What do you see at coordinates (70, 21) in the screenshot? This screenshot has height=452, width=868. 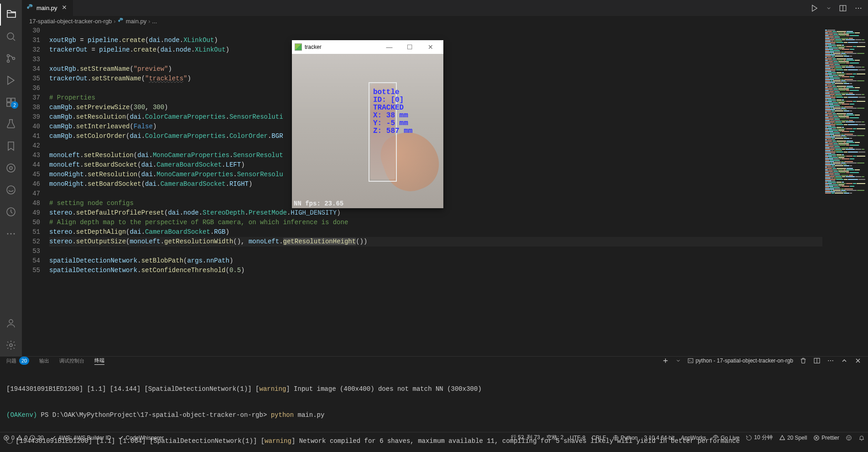 I see `breadcrumb-folder: 17-spatial-object-tracker-on-rgb` at bounding box center [70, 21].